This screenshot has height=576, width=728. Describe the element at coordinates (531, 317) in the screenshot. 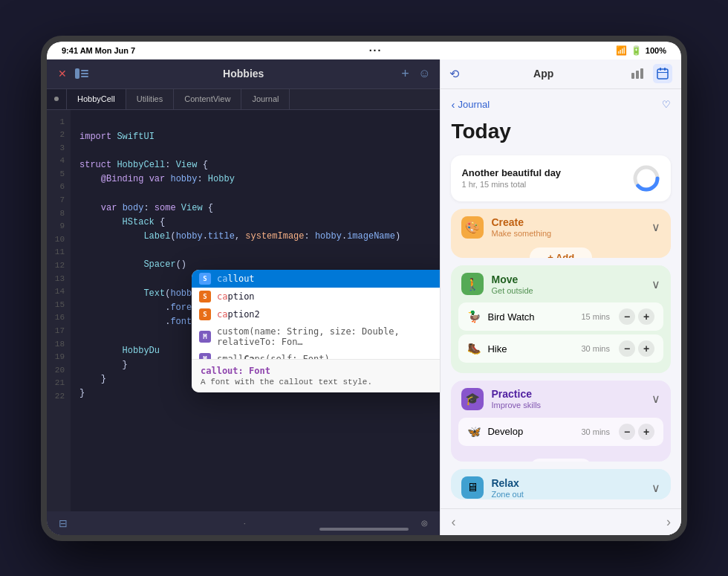

I see `birdwatch-name: Bird Watch` at that location.